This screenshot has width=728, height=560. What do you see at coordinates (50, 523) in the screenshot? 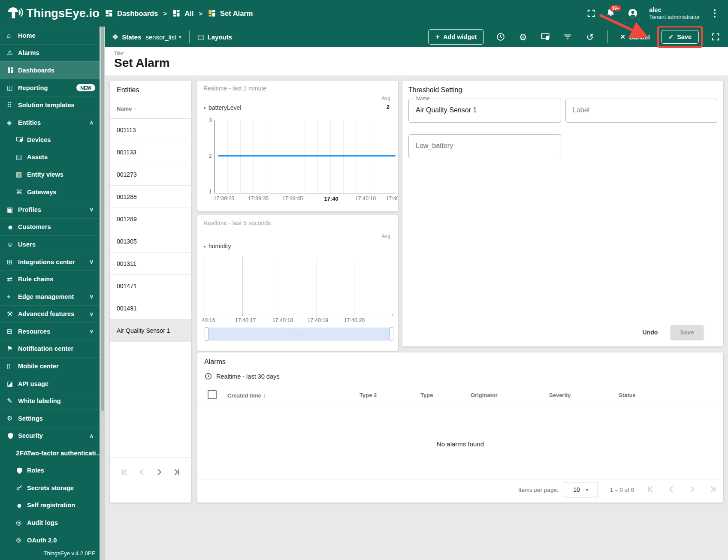
I see `sidebar-item-audit-logs: ◎Audit logs` at bounding box center [50, 523].